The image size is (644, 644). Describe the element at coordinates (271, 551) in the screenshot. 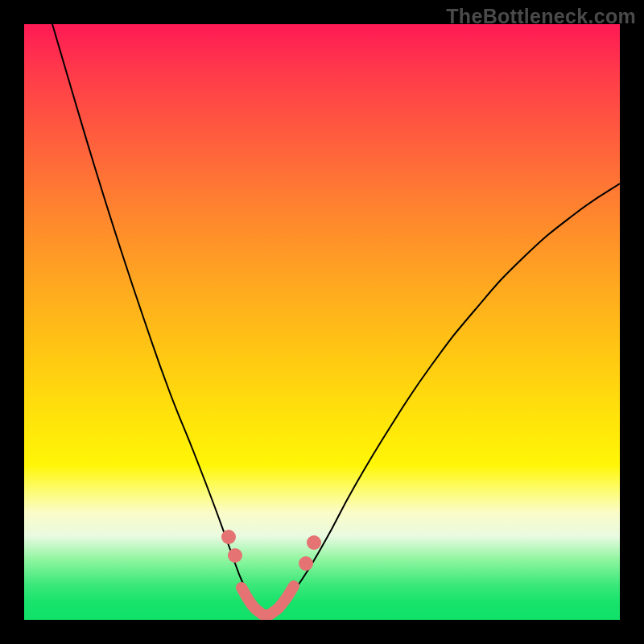

I see `markers-group` at that location.